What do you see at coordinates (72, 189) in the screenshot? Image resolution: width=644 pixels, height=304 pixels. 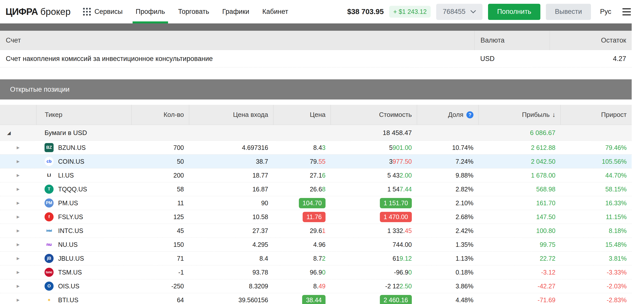 I see `ticker-label: TQQQ.US` at bounding box center [72, 189].